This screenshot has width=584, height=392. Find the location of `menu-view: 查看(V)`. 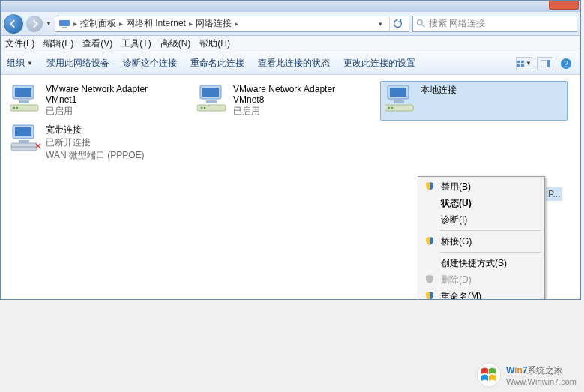

menu-view: 查看(V) is located at coordinates (97, 43).